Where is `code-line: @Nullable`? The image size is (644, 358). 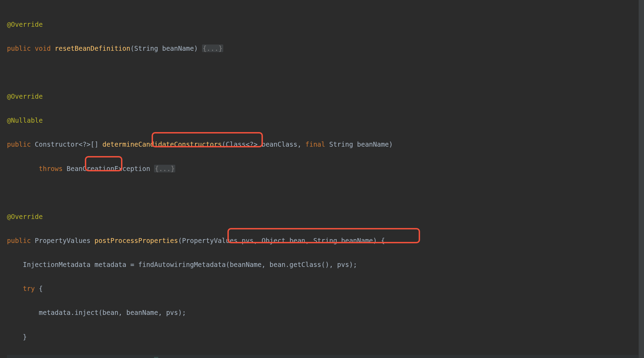
code-line: @Nullable is located at coordinates (325, 120).